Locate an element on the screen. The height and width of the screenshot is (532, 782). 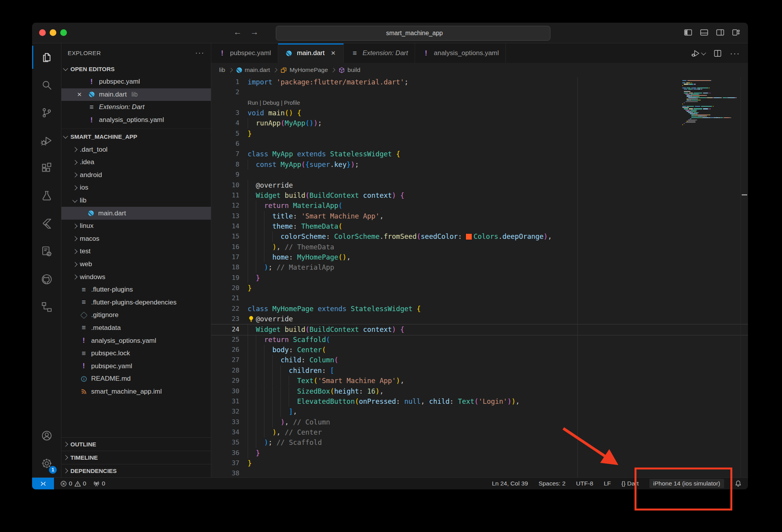
code-line-1: 1import 'package:flutter/material.dart'; is located at coordinates (480, 82).